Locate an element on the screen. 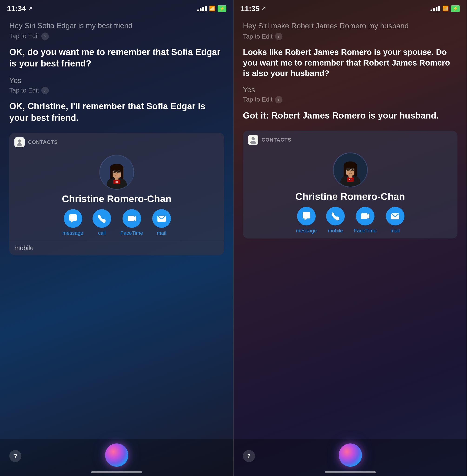 The height and width of the screenshot is (476, 467). bottom-bar-right: ? is located at coordinates (350, 457).